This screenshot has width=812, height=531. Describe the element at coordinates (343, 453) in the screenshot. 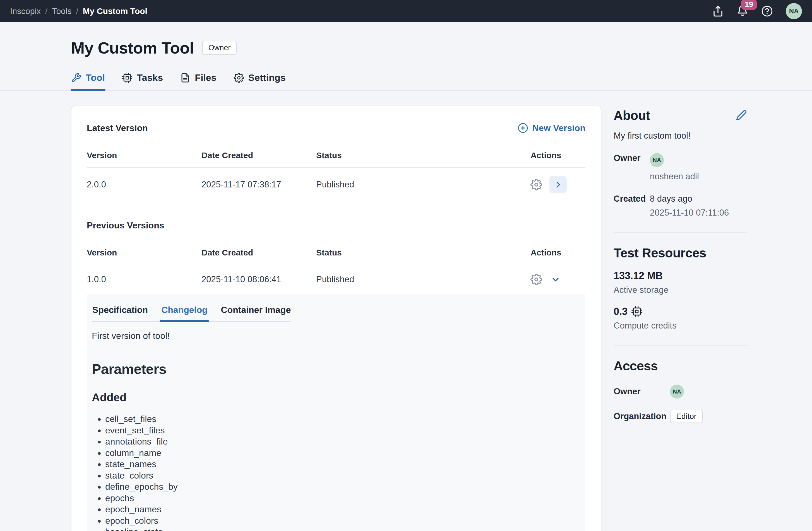

I see `list-item: column_name` at that location.